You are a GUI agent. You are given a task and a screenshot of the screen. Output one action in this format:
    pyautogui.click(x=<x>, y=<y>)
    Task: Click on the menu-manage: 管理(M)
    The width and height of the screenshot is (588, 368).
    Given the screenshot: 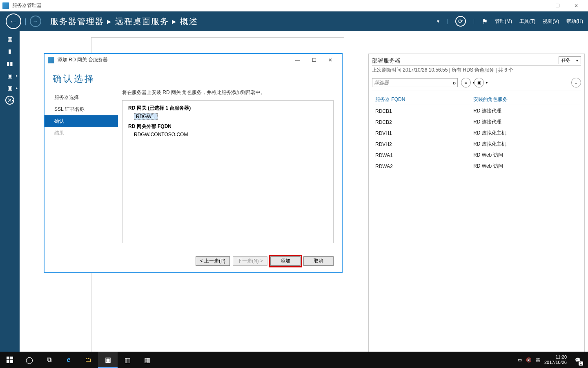 What is the action you would take?
    pyautogui.click(x=503, y=21)
    